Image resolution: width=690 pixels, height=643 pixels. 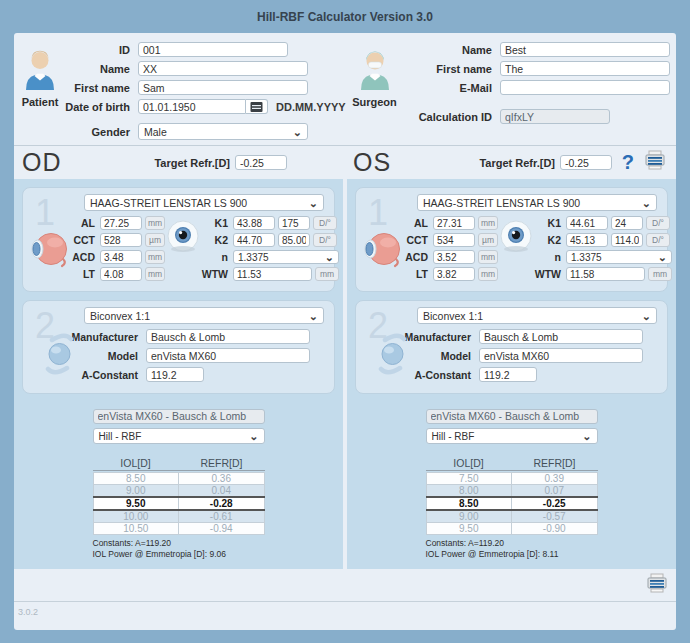 What do you see at coordinates (286, 257) in the screenshot?
I see `od-n-select: 1.3375 ⌄` at bounding box center [286, 257].